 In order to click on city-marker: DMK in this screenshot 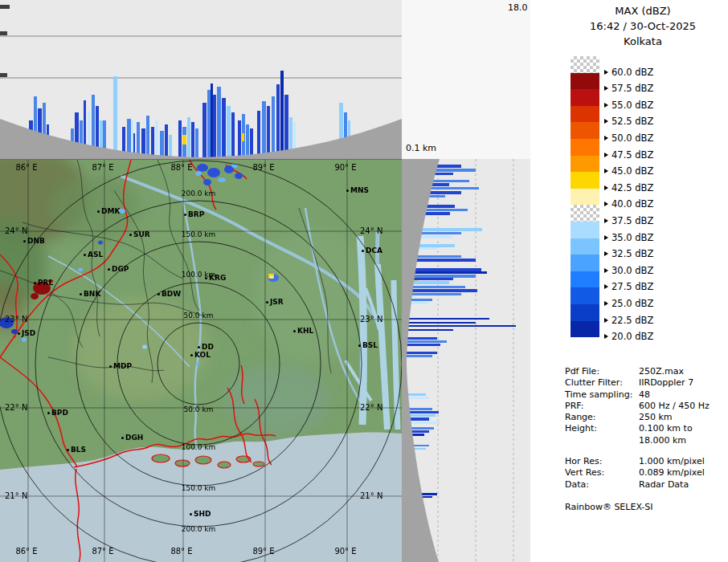, I will do `click(108, 211)`.